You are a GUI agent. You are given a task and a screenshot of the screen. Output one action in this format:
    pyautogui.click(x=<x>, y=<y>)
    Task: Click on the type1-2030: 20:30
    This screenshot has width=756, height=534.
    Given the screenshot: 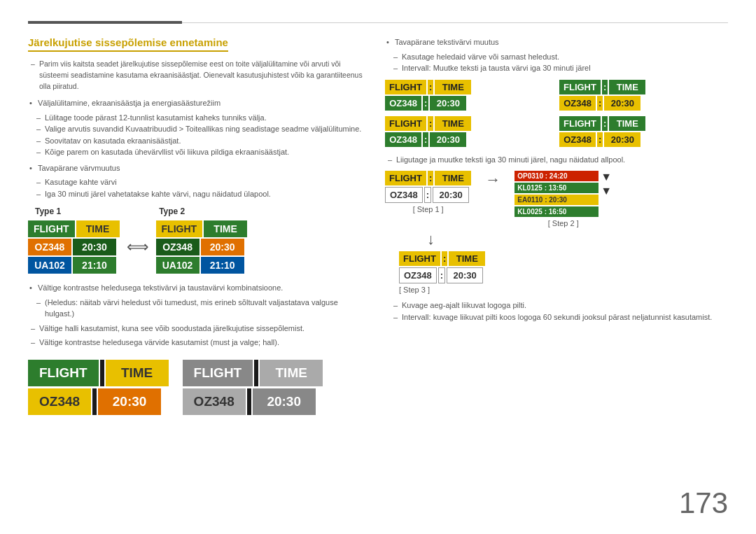 What is the action you would take?
    pyautogui.click(x=94, y=247)
    